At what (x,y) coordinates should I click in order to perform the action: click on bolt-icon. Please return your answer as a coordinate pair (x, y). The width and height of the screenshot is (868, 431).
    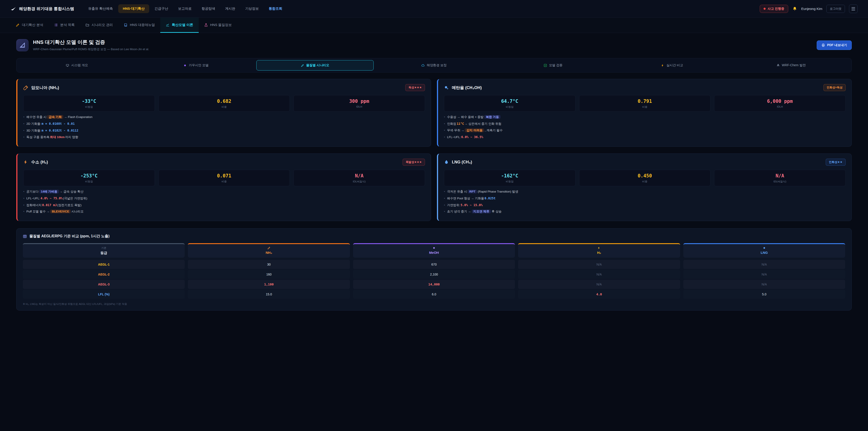
    Looking at the image, I should click on (26, 162).